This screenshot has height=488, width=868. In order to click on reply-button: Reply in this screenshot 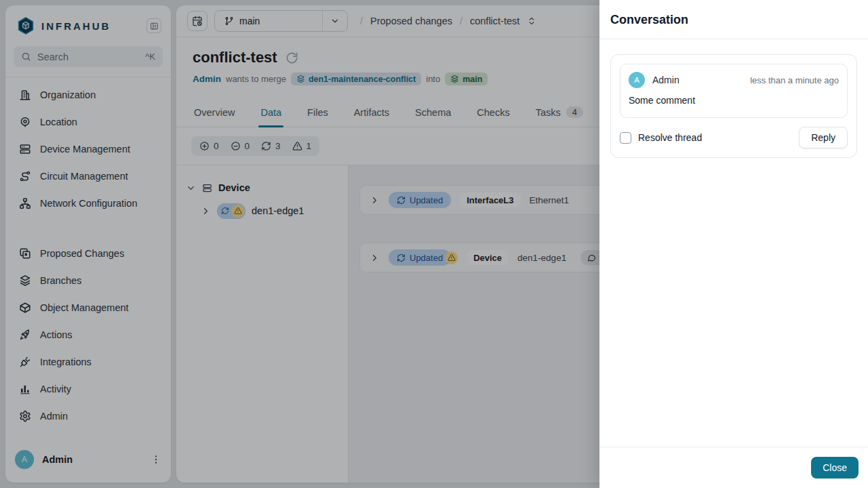, I will do `click(823, 138)`.